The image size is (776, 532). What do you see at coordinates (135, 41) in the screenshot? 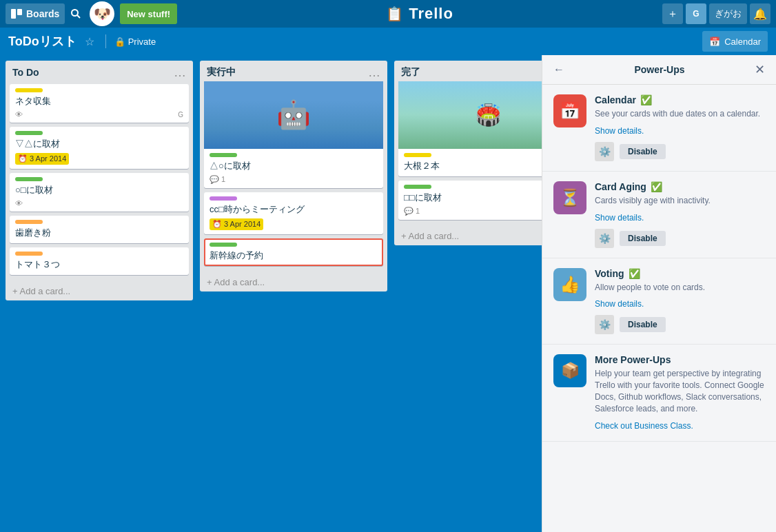
I see `private-button: 🔒 Private` at bounding box center [135, 41].